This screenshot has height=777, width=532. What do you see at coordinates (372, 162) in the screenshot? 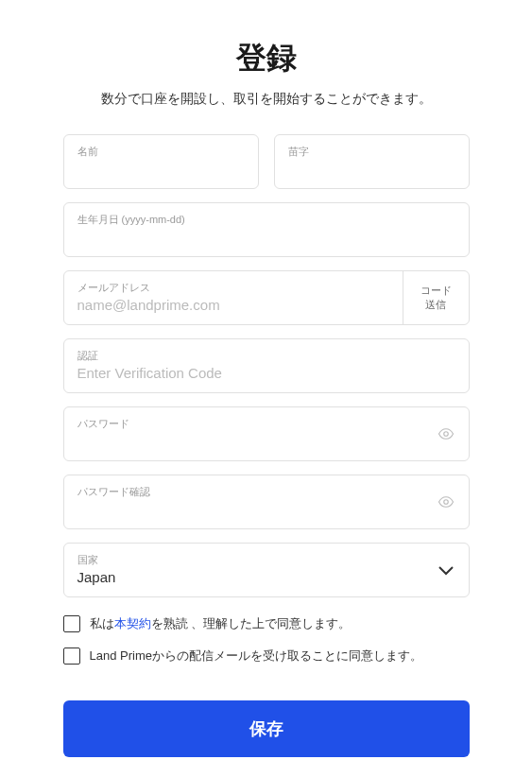
I see `last-name-field: 苗字` at bounding box center [372, 162].